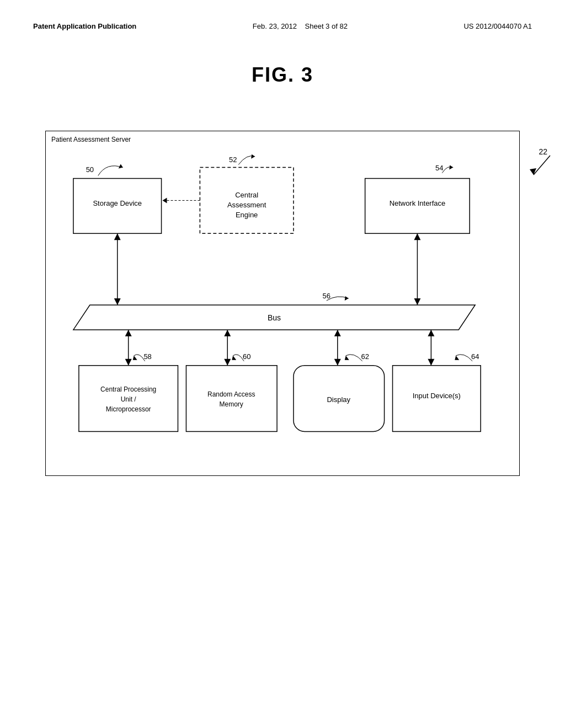 This screenshot has height=728, width=565. Describe the element at coordinates (129, 399) in the screenshot. I see `svg-text: Unit /` at that location.